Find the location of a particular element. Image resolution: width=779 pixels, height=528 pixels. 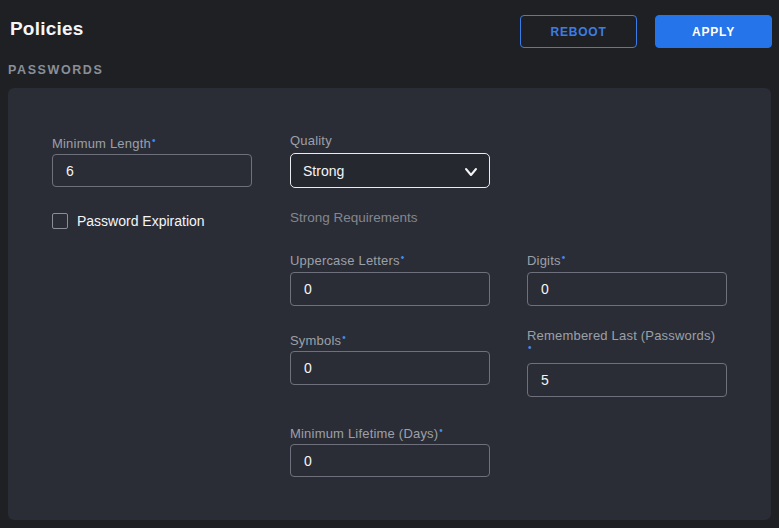

minimum-lifetime-input is located at coordinates (390, 460).